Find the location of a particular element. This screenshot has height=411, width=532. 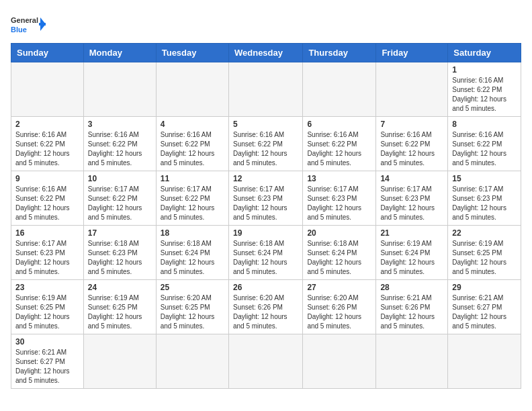

calendar-cell: 29Sunrise: 6:21 AMSunset: 6:27 PMDayligh… is located at coordinates (485, 308).